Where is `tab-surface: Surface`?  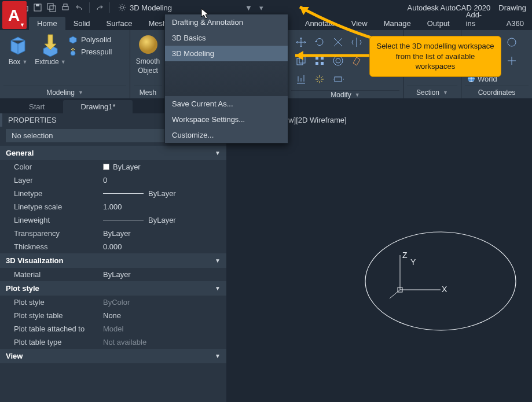 tab-surface: Surface is located at coordinates (119, 23).